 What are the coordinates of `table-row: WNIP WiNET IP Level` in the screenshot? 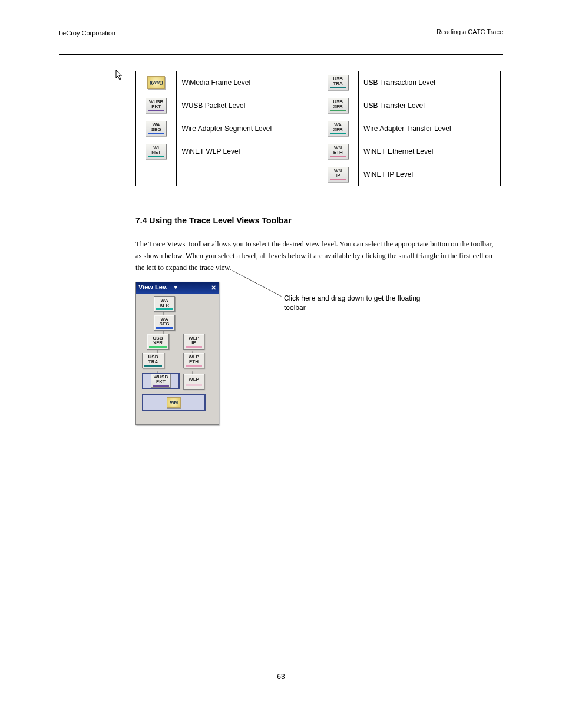 It's located at (318, 174).